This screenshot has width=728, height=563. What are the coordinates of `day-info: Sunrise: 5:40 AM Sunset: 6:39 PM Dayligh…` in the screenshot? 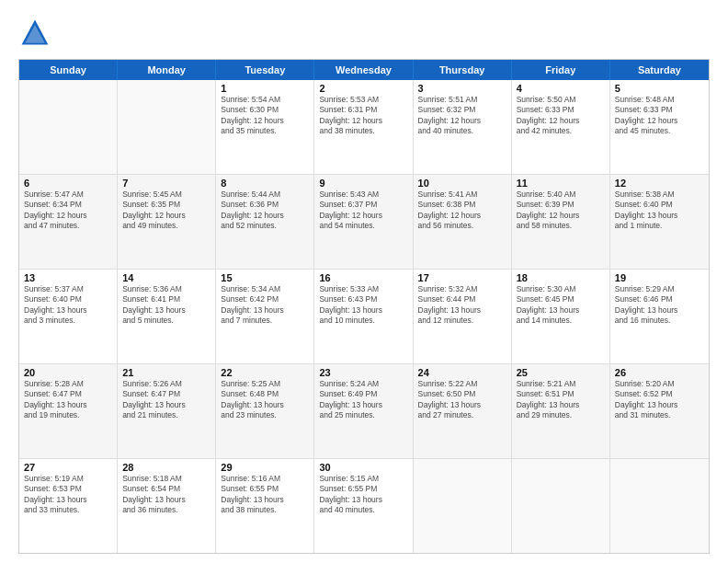 It's located at (561, 211).